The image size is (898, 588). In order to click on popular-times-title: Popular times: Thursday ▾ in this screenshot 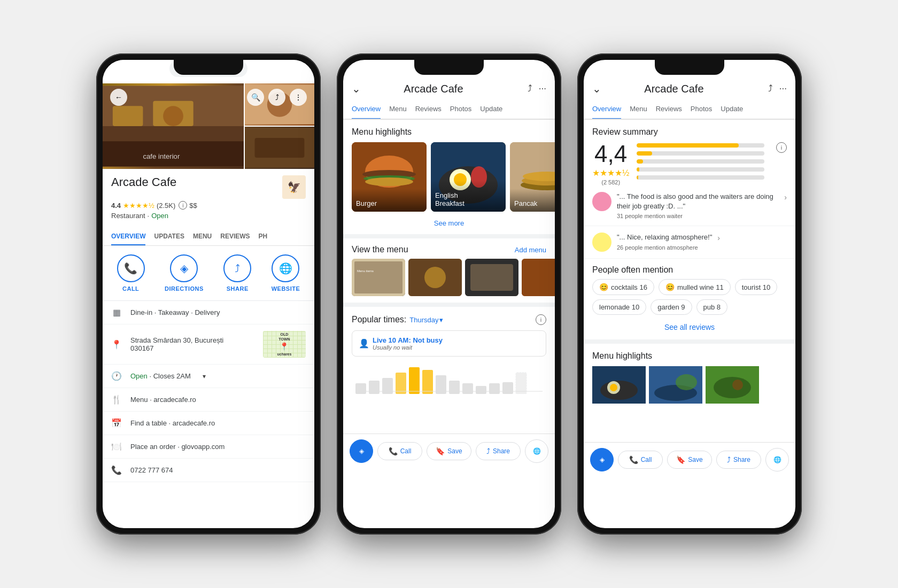, I will do `click(398, 320)`.